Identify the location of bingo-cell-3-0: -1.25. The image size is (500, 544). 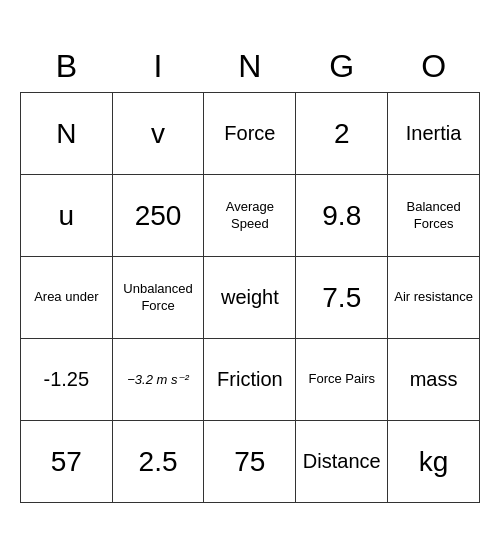
(67, 380).